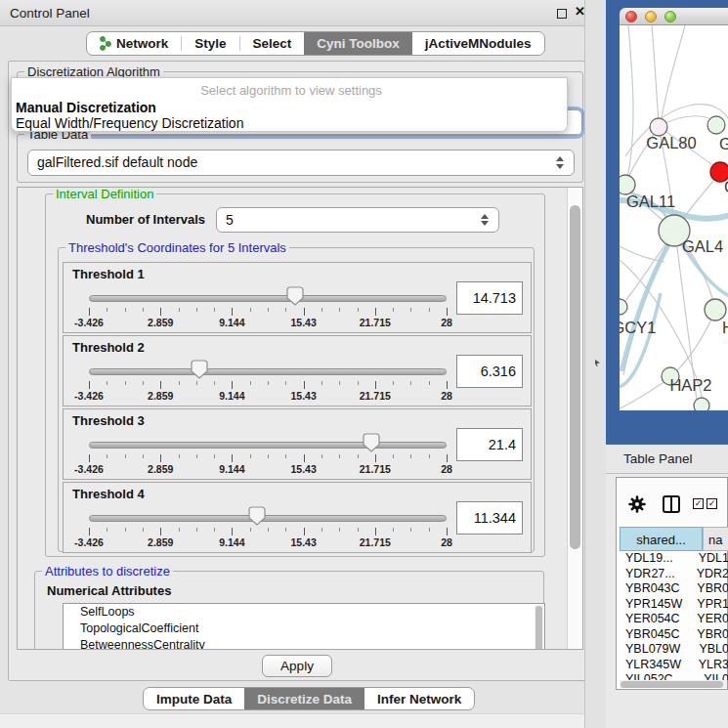 The height and width of the screenshot is (728, 728). What do you see at coordinates (305, 699) in the screenshot?
I see `tab-discretize-data: Discretize Data` at bounding box center [305, 699].